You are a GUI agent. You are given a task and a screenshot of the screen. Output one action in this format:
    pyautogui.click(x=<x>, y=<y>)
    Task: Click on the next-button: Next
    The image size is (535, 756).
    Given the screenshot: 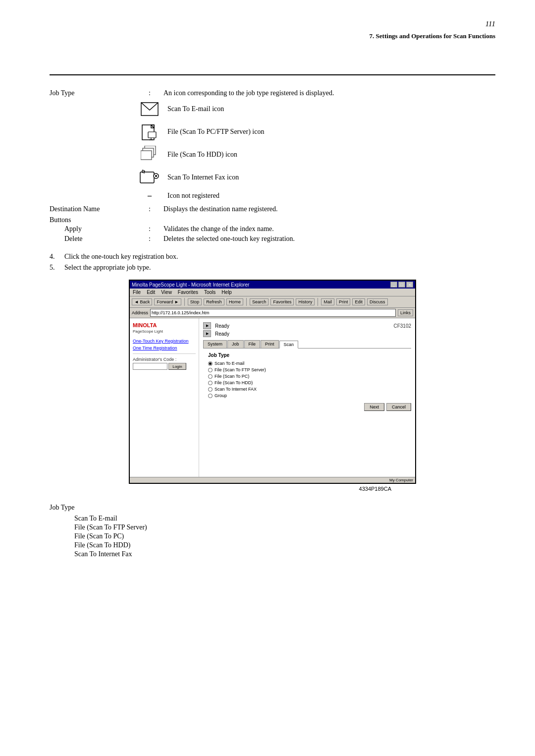 What is the action you would take?
    pyautogui.click(x=374, y=407)
    